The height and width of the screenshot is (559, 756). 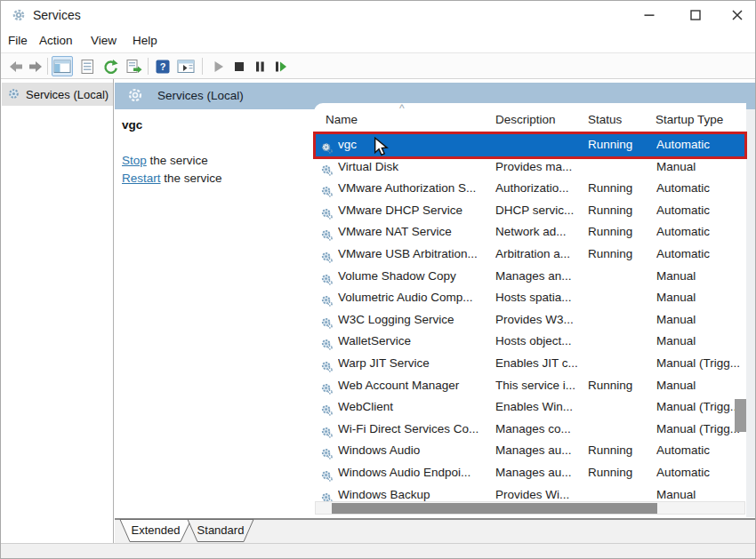 What do you see at coordinates (530, 430) in the screenshot?
I see `table-row: Wi-Fi Direct Services Co... Manages co..…` at bounding box center [530, 430].